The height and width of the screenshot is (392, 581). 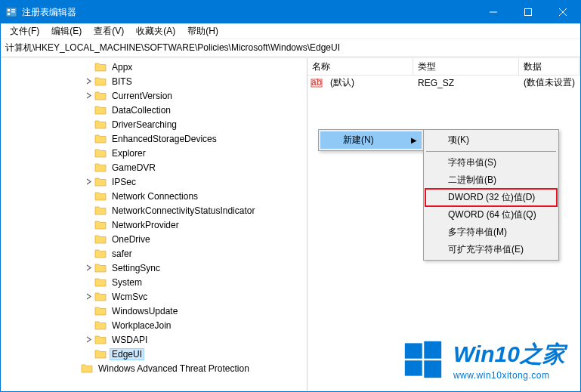 What do you see at coordinates (154, 267) in the screenshot?
I see `tree-item-settingsync: SettingSync` at bounding box center [154, 267].